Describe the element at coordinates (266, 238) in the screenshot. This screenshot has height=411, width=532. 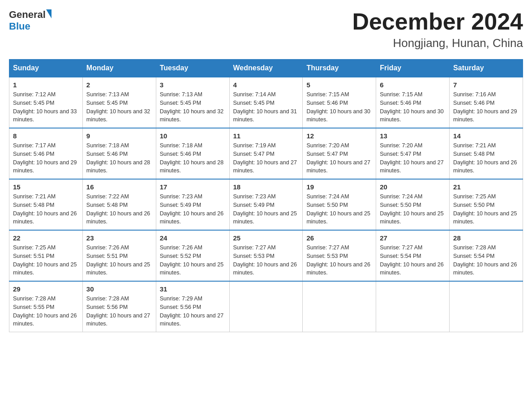
I see `day-number: 25` at that location.